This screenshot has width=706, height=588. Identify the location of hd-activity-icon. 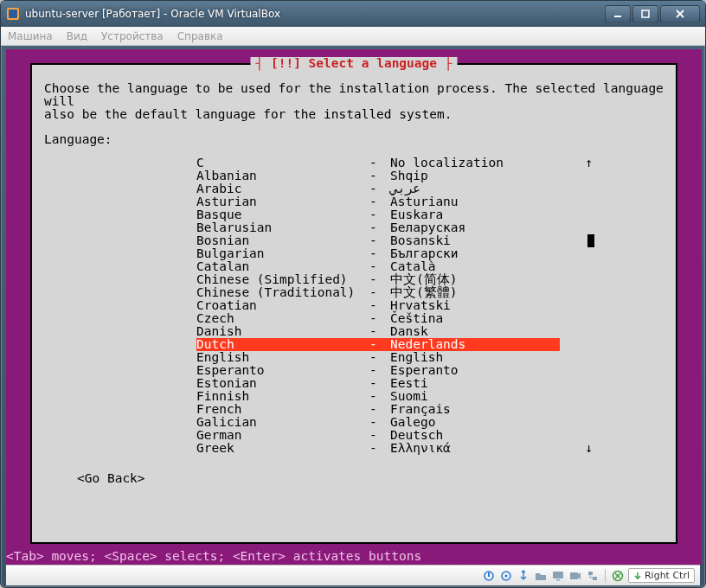
(489, 576).